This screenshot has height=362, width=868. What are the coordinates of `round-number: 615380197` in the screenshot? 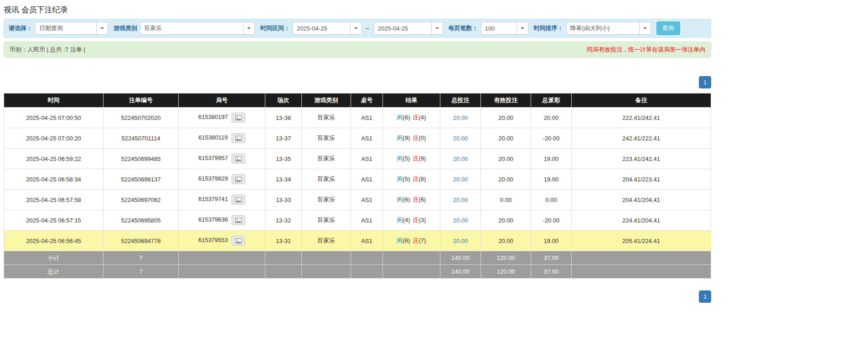 It's located at (213, 117).